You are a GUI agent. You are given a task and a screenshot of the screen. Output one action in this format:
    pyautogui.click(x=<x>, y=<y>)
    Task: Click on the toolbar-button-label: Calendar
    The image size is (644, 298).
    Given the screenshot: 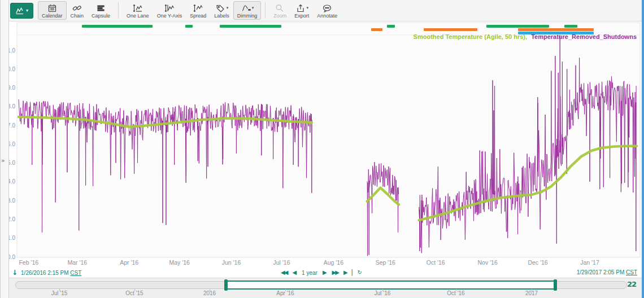 What is the action you would take?
    pyautogui.click(x=52, y=16)
    